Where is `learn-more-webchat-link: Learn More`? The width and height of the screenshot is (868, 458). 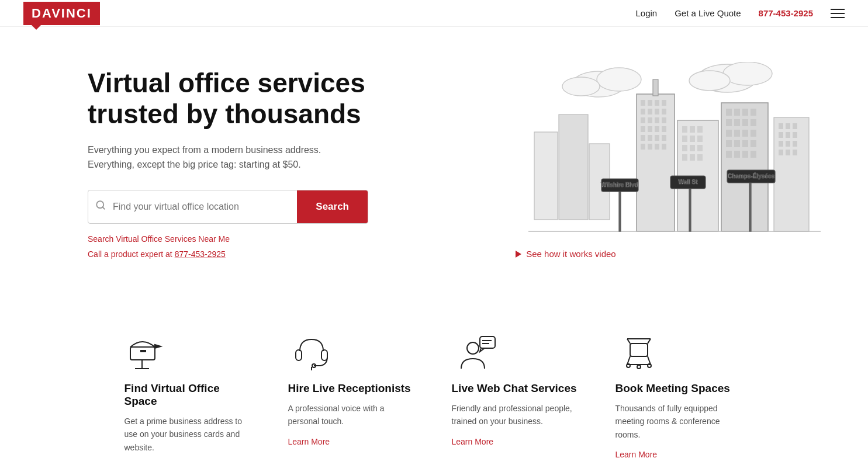 learn-more-webchat-link: Learn More is located at coordinates (473, 442).